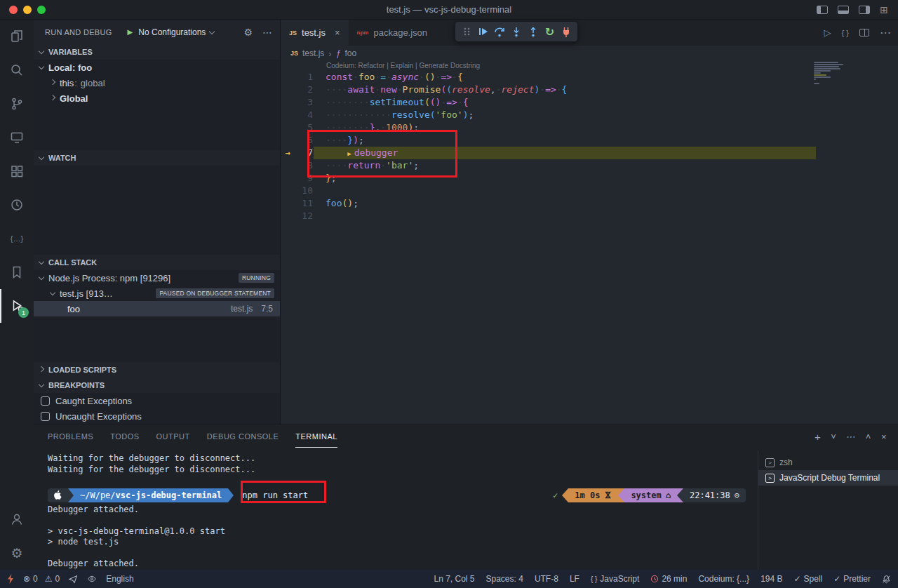  What do you see at coordinates (547, 579) in the screenshot?
I see `encoding: UTF-8` at bounding box center [547, 579].